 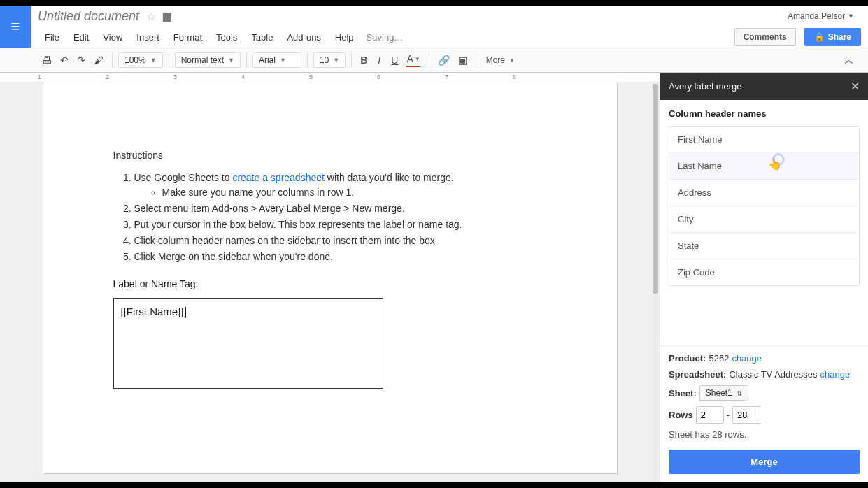 What do you see at coordinates (355, 193) in the screenshot?
I see `sub-step: Make sure you name your columns in row 1…` at bounding box center [355, 193].